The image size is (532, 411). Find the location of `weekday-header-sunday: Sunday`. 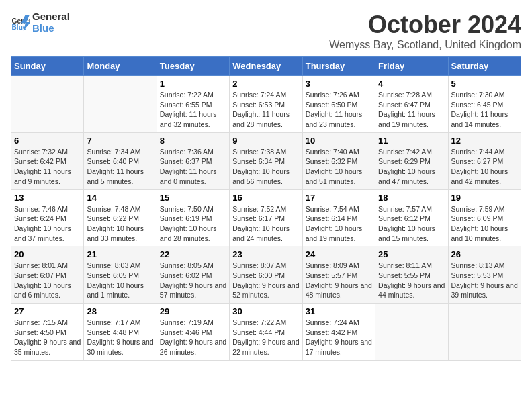

weekday-header-sunday: Sunday is located at coordinates (48, 66).